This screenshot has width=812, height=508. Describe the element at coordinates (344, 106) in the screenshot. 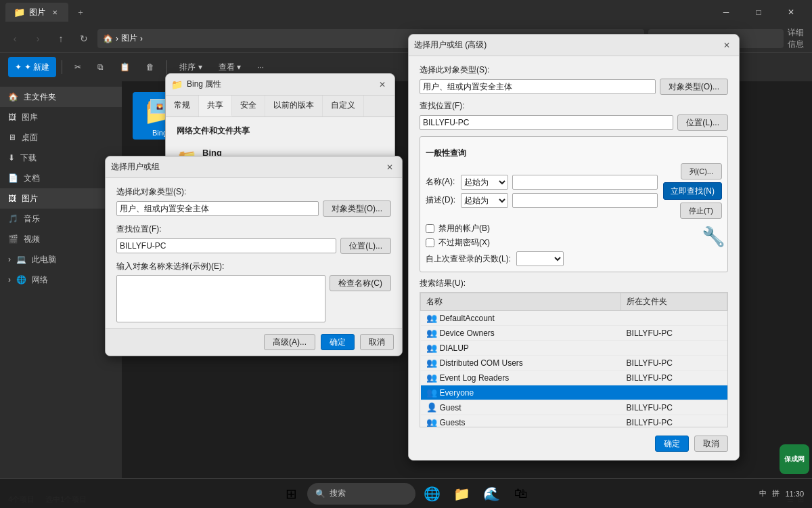

I see `tab-custom: 自定义` at that location.